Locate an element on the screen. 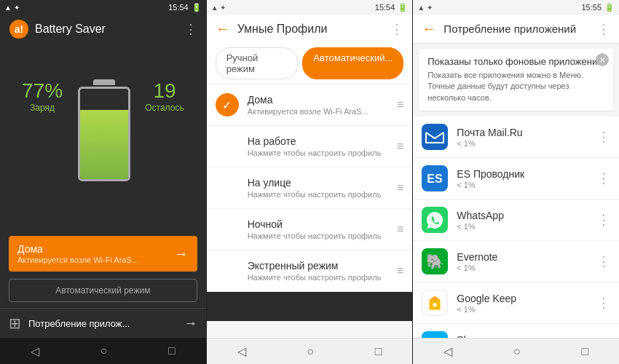 Image resolution: width=619 pixels, height=364 pixels. tab-auto: Автоматический... is located at coordinates (352, 63).